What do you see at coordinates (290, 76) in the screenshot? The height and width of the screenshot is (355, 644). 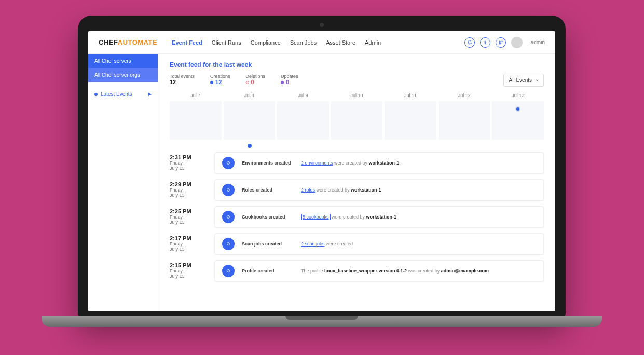 I see `stat-updates-label: Updates` at bounding box center [290, 76].